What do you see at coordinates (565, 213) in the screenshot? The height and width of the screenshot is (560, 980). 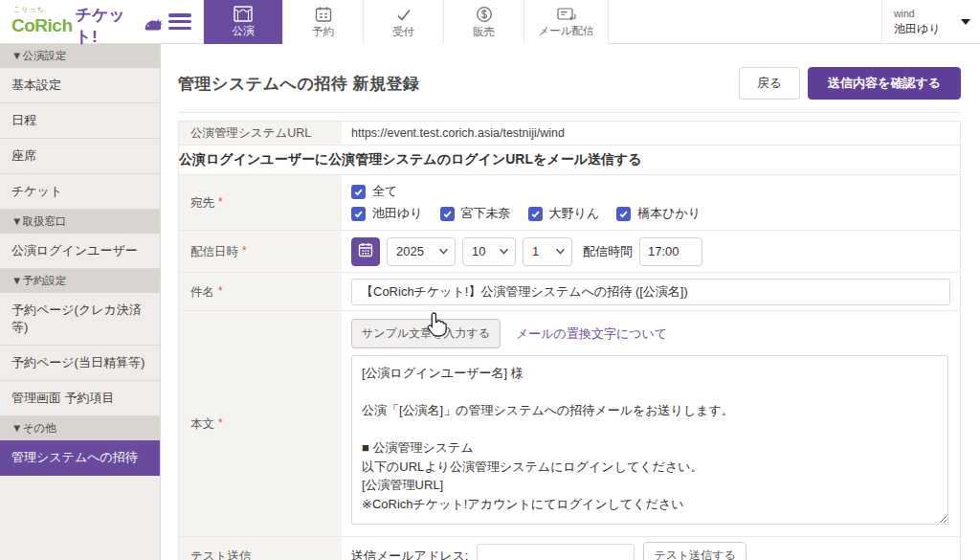 I see `recipient-checkbox-user: 大野りん` at bounding box center [565, 213].